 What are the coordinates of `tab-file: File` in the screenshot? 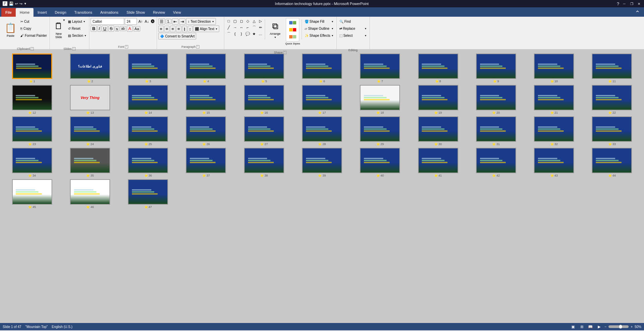 It's located at (9, 12).